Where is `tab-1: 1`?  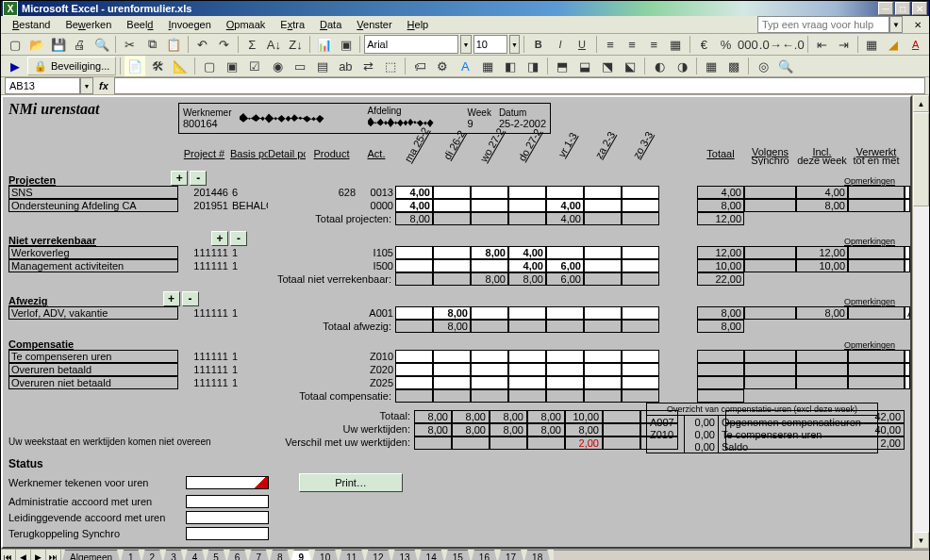 tab-1: 1 is located at coordinates (131, 554).